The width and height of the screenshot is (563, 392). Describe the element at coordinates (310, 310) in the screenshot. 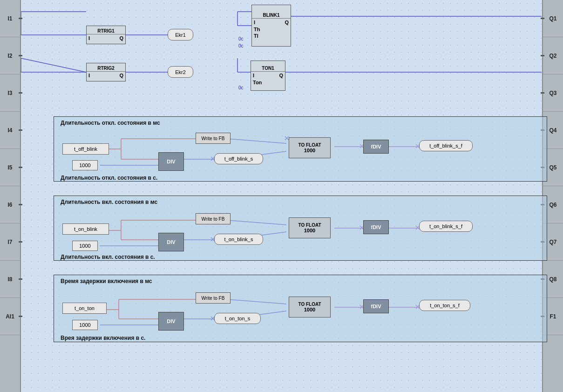

I see `to-float-3-value: 1000` at that location.